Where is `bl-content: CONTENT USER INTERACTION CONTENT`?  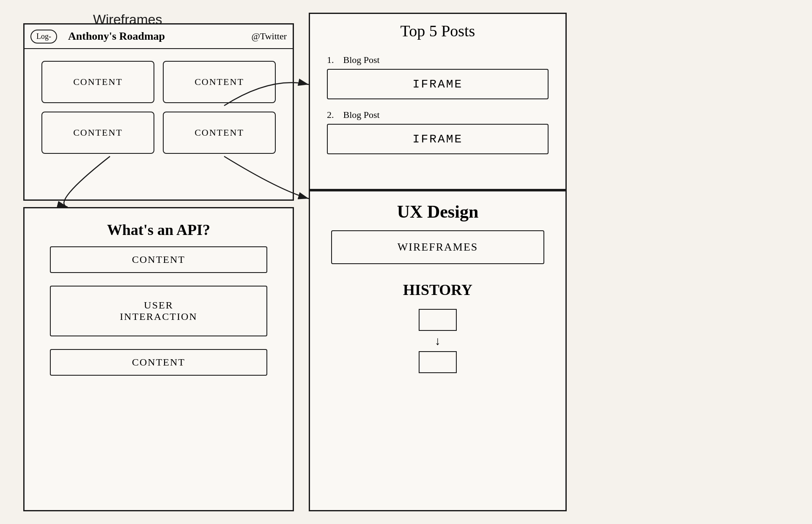 bl-content: CONTENT USER INTERACTION CONTENT is located at coordinates (159, 311).